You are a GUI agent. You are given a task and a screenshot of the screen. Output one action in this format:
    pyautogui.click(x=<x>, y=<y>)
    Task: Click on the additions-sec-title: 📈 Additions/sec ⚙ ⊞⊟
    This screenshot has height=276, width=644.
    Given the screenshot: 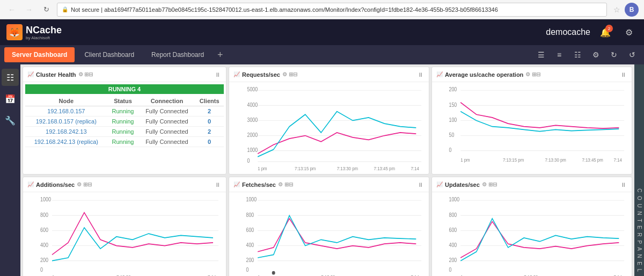 What is the action you would take?
    pyautogui.click(x=60, y=185)
    